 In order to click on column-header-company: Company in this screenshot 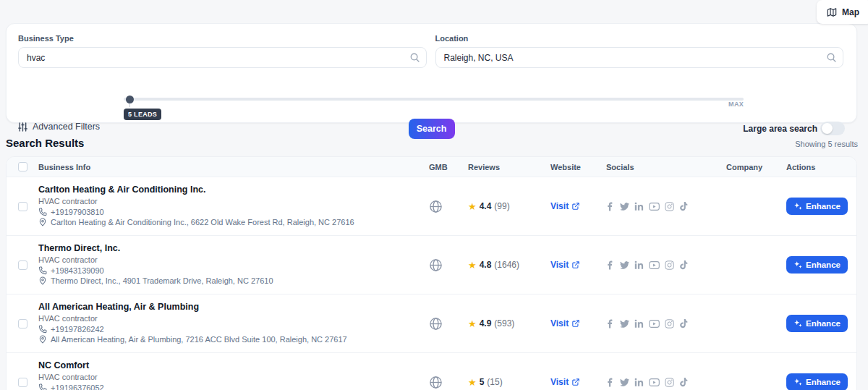, I will do `click(757, 167)`.